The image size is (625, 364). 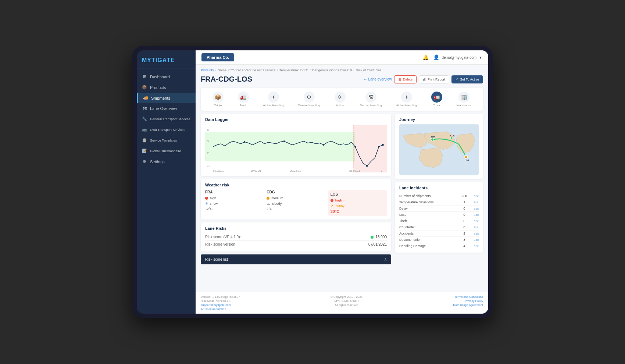 I want to click on breadcrumb-goods: Dangerous Goods Class: 9, so click(x=332, y=70).